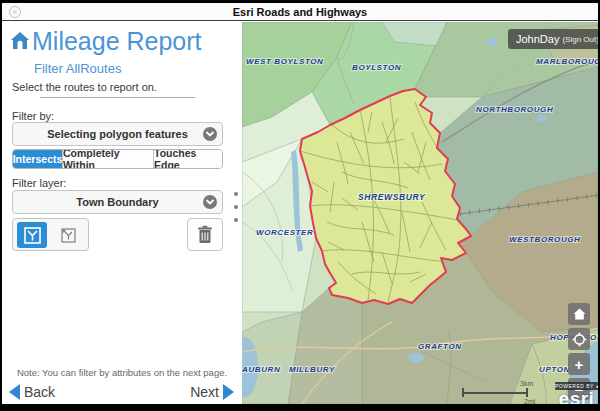  What do you see at coordinates (14, 392) in the screenshot?
I see `chevron-left-icon` at bounding box center [14, 392].